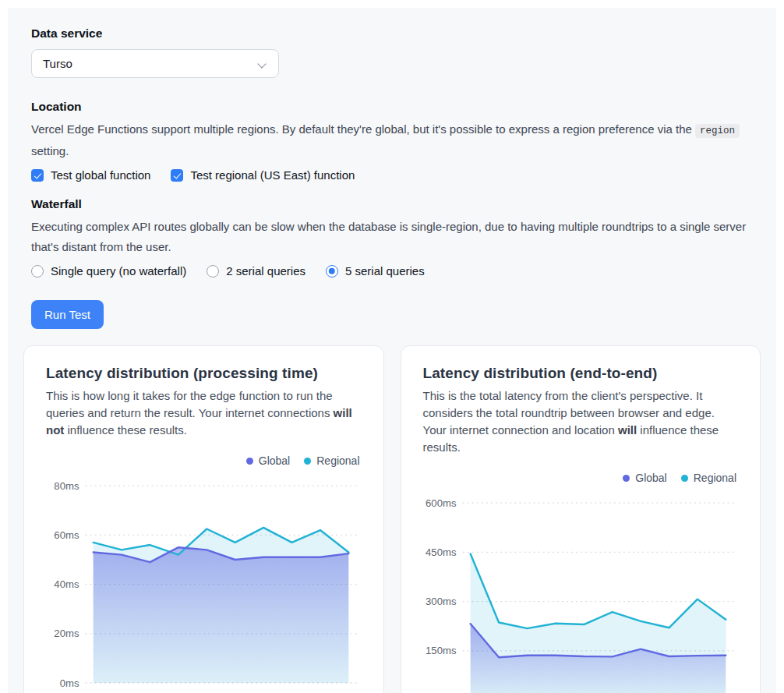 The image size is (784, 693). I want to click on checkbox-label: Test global function, so click(101, 175).